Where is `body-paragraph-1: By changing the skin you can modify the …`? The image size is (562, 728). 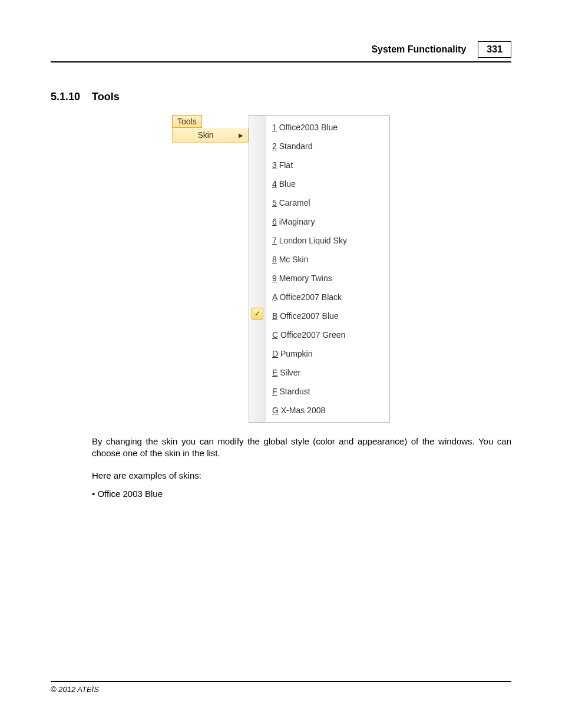 body-paragraph-1: By changing the skin you can modify the … is located at coordinates (281, 448).